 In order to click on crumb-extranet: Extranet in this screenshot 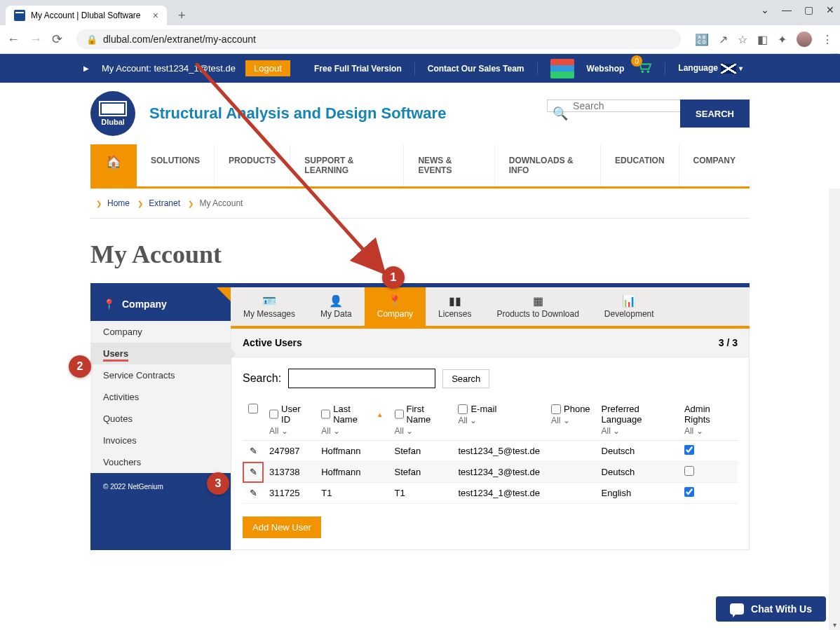, I will do `click(164, 203)`.